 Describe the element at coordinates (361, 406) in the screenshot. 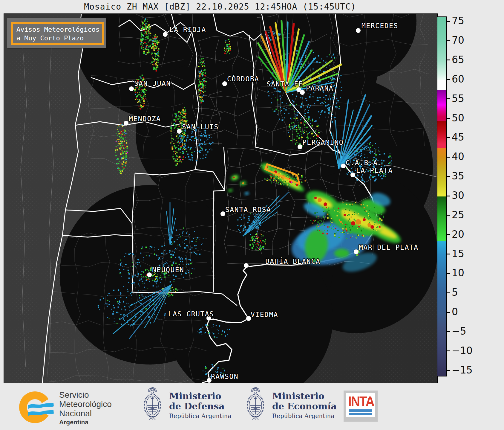

I see `inta-logo-box: INTA` at that location.